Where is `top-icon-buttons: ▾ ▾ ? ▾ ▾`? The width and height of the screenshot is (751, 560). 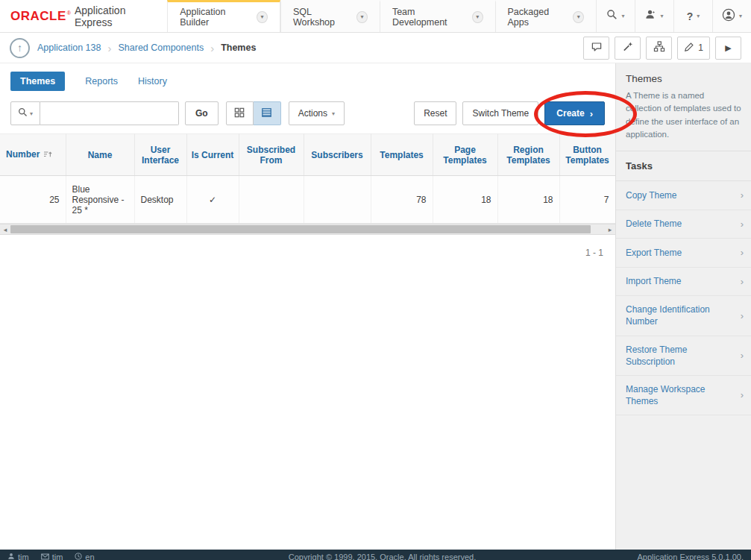
top-icon-buttons: ▾ ▾ ? ▾ ▾ is located at coordinates (673, 16).